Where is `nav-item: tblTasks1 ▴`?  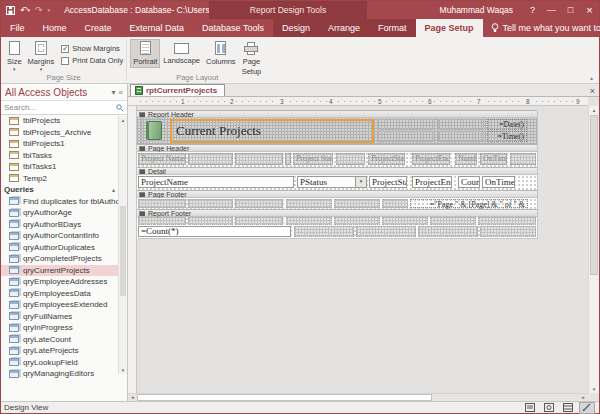 nav-item: tblTasks1 ▴ is located at coordinates (64, 167).